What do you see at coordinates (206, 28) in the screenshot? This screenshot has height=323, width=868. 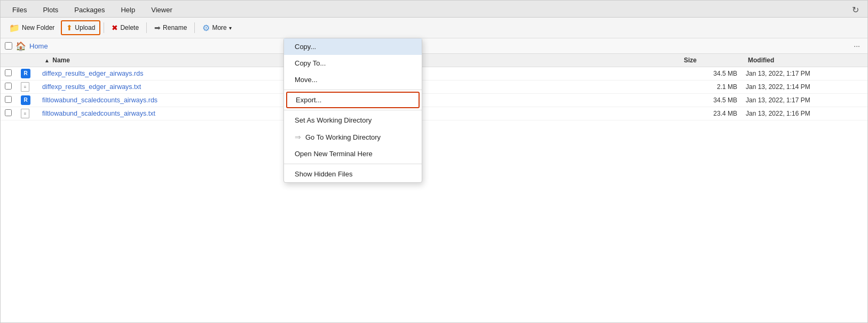 I see `gear-icon: ⚙` at bounding box center [206, 28].